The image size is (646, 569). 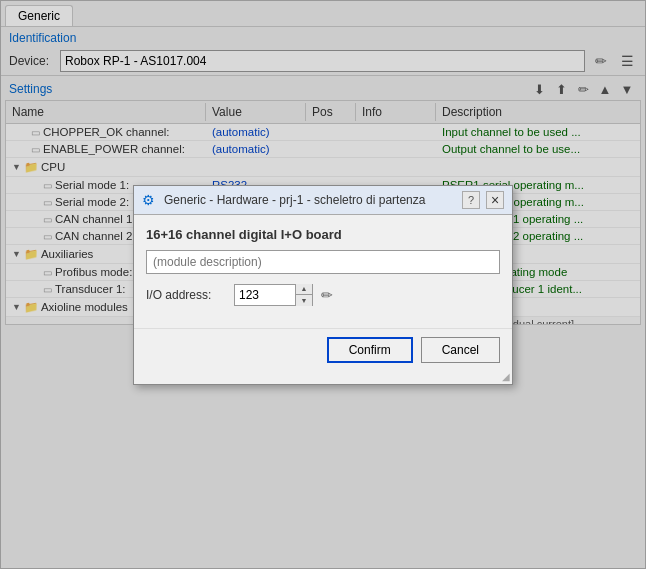 I want to click on modal-titlebar: ⚙ Generic - Hardware - prj-1 - scheletro…, so click(x=323, y=200).